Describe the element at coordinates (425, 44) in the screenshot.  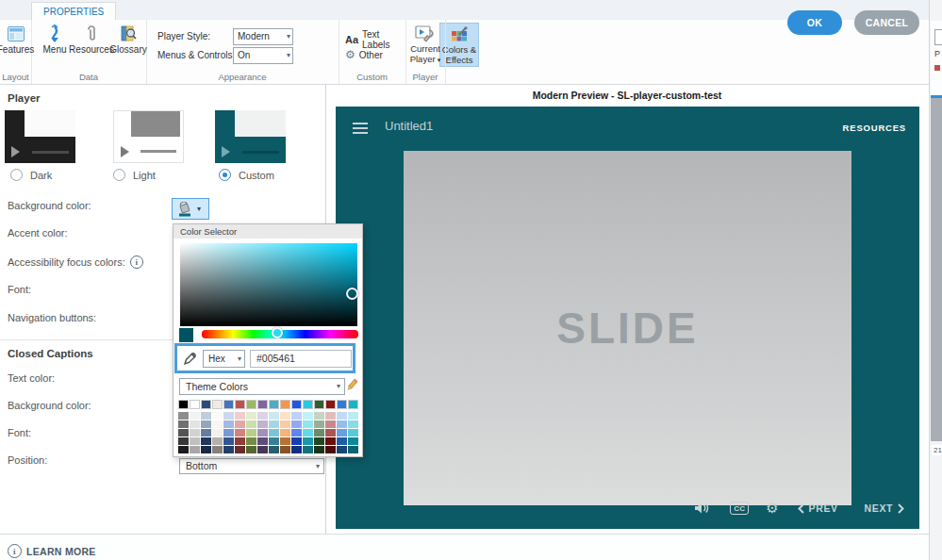
I see `current-player-button: CurrentPlayer ▾` at that location.